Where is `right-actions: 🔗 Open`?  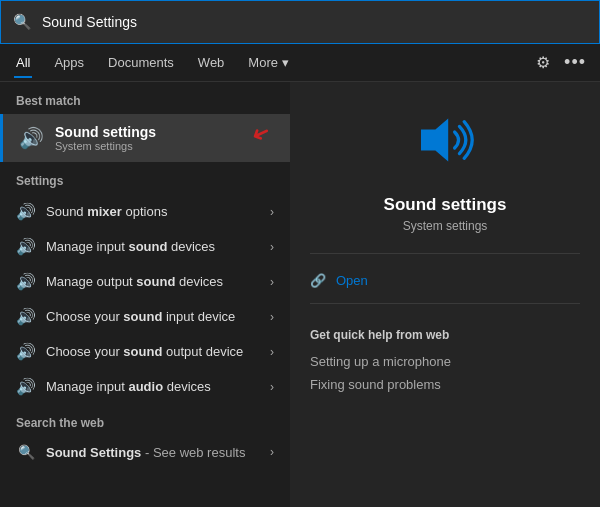 right-actions: 🔗 Open is located at coordinates (445, 280).